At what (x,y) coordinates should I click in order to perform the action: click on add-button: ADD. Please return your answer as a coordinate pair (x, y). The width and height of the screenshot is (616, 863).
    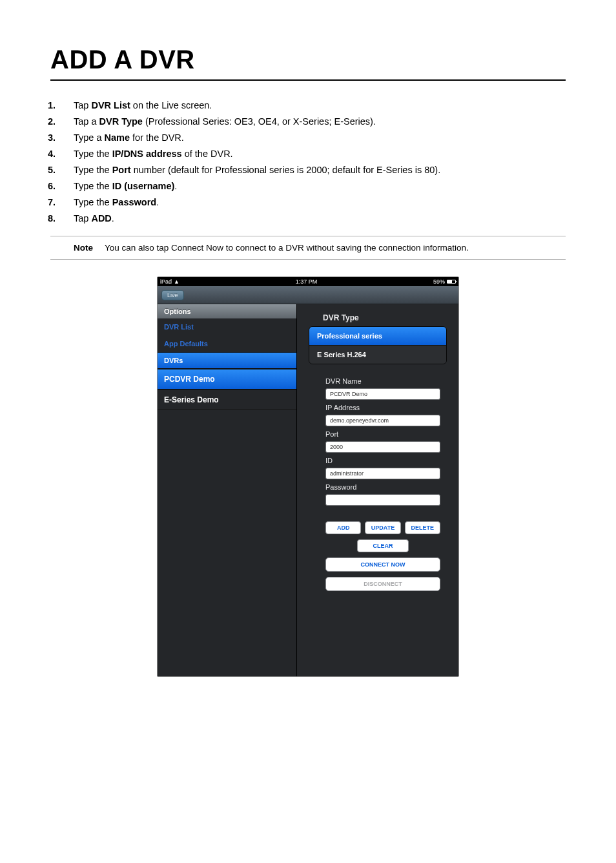
    Looking at the image, I should click on (344, 528).